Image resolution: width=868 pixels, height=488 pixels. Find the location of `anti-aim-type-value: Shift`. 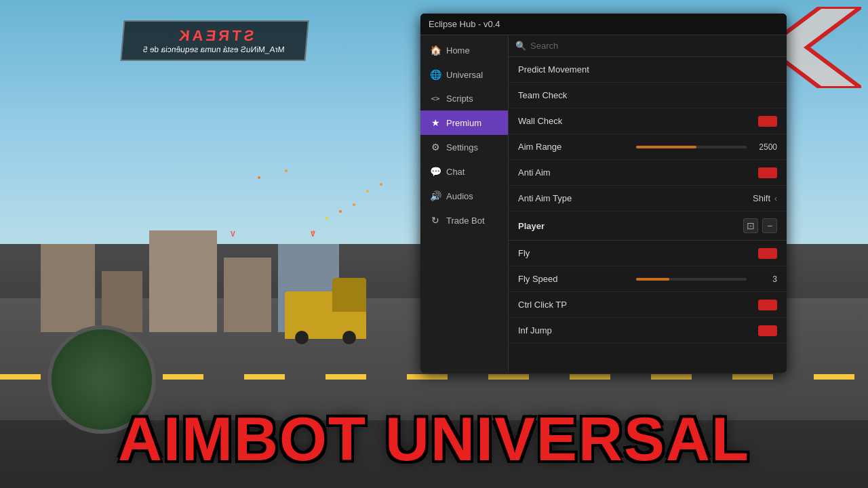

anti-aim-type-value: Shift is located at coordinates (762, 198).